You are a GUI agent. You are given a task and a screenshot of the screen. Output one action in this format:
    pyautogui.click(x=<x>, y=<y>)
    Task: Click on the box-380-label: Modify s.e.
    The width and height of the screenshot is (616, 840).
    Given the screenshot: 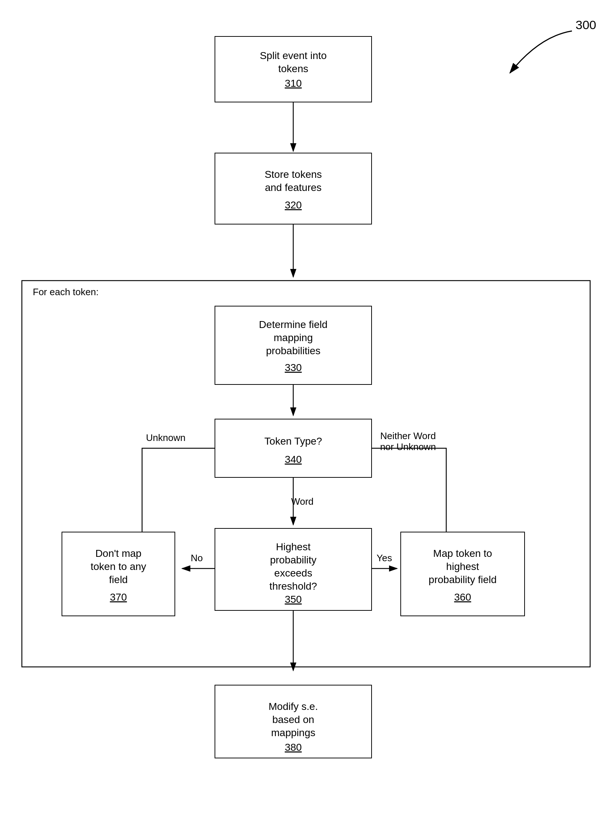 What is the action you would take?
    pyautogui.click(x=293, y=706)
    